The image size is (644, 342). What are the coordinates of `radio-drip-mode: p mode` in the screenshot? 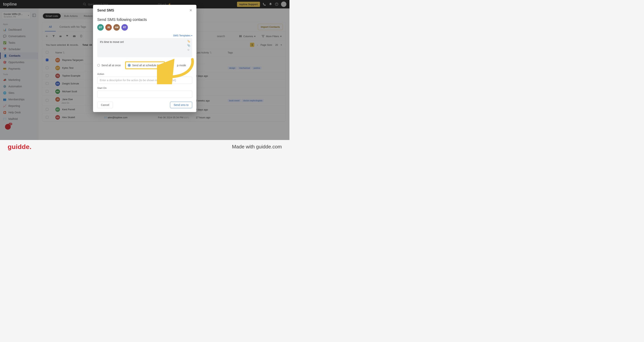 It's located at (182, 65).